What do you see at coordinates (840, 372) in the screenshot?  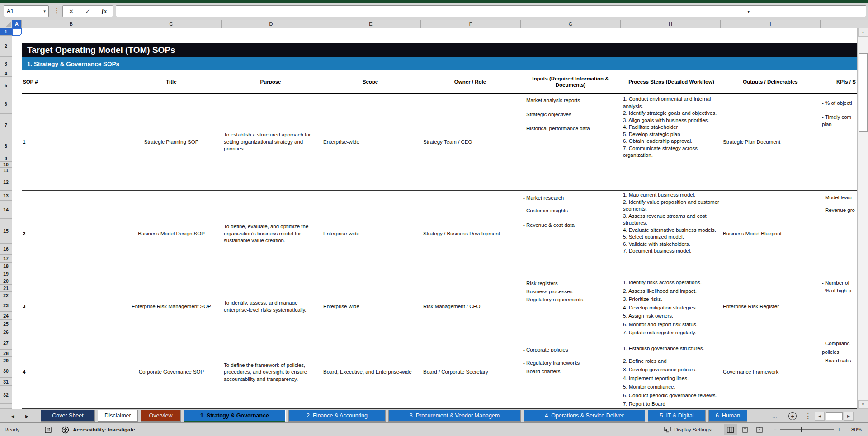 I see `cell-kpis: - Complianc policies- Board satis` at bounding box center [840, 372].